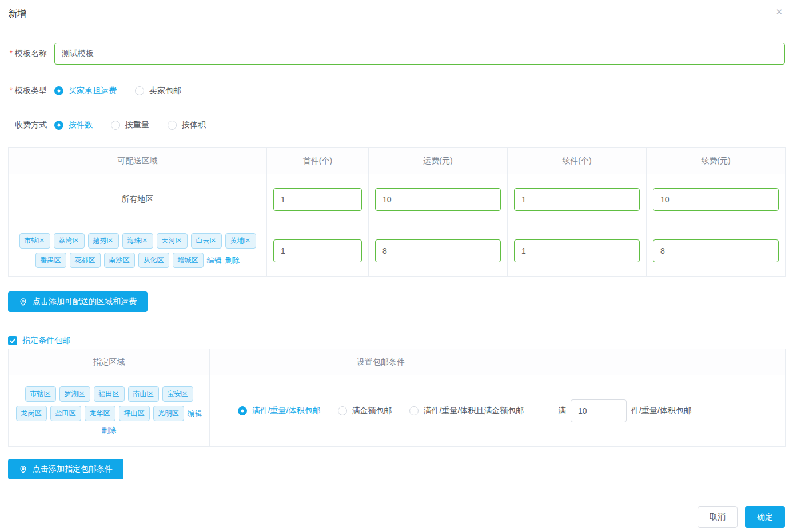  Describe the element at coordinates (27, 125) in the screenshot. I see `charge-method-label: 收费方式` at that location.